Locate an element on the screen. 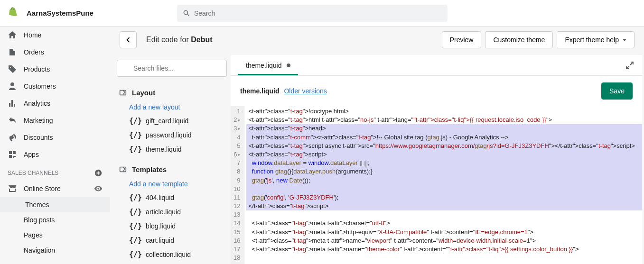 The height and width of the screenshot is (264, 644). file-gift_card-liquid: {/}gift_card.liquid is located at coordinates (172, 121).